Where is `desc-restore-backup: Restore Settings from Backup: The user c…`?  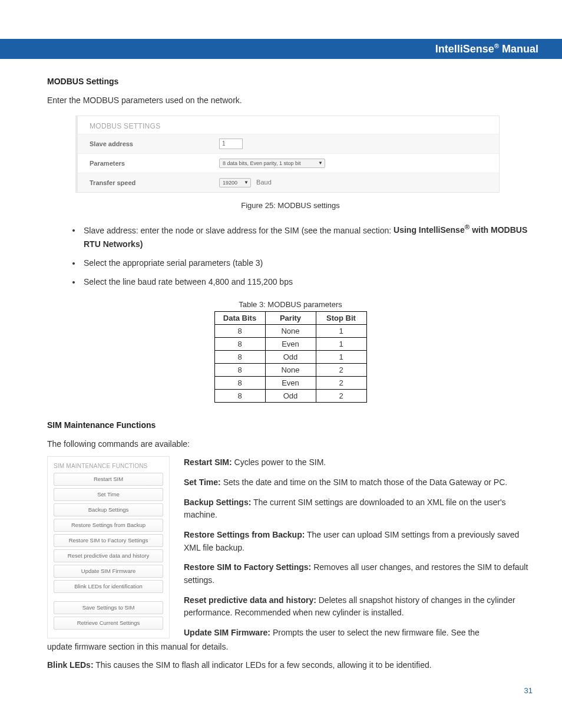 desc-restore-backup: Restore Settings from Backup: The user c… is located at coordinates (359, 541).